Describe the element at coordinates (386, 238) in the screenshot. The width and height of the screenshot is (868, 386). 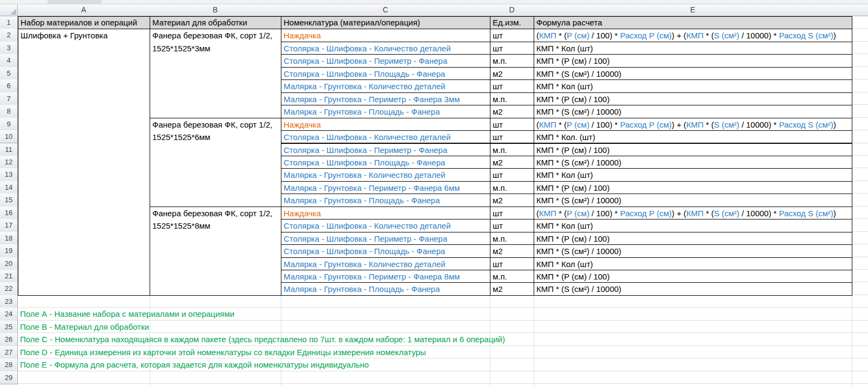
I see `cell-C18-nomenclature: Столярка - Шлифовка - Периметр - Фанера` at that location.